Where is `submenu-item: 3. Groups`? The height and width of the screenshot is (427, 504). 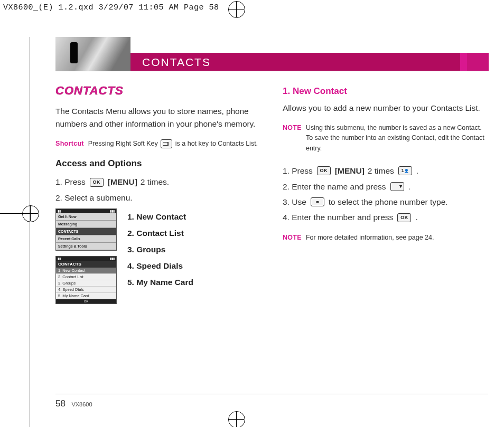
submenu-item: 3. Groups is located at coordinates (161, 249).